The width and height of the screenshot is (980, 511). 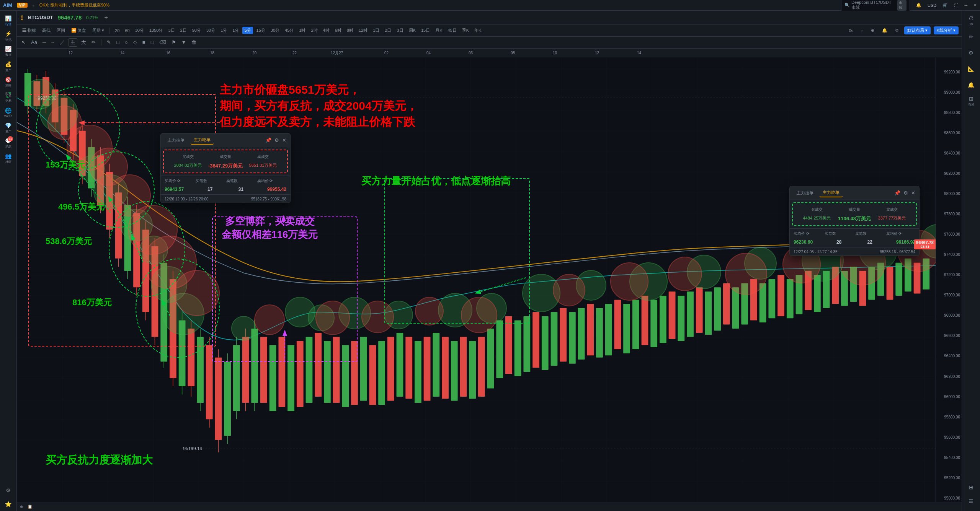 I want to click on popup1-settings: ⚙, so click(x=277, y=140).